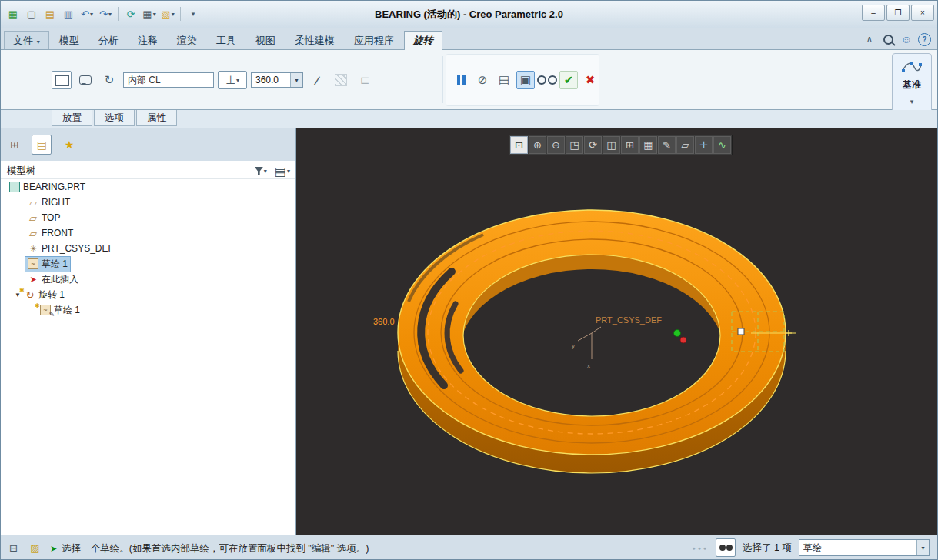 This screenshot has width=938, height=560. I want to click on status-right-cluster: ●●● 选择了 1 项 草绘 ▾, so click(811, 548).